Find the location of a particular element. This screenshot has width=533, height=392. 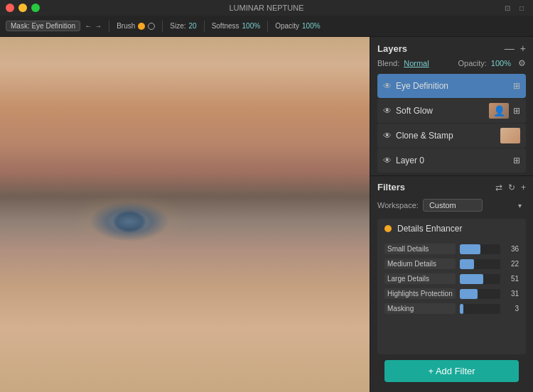

layer-item-layer0: 👁 Layer 0 ⊞ is located at coordinates (452, 160).